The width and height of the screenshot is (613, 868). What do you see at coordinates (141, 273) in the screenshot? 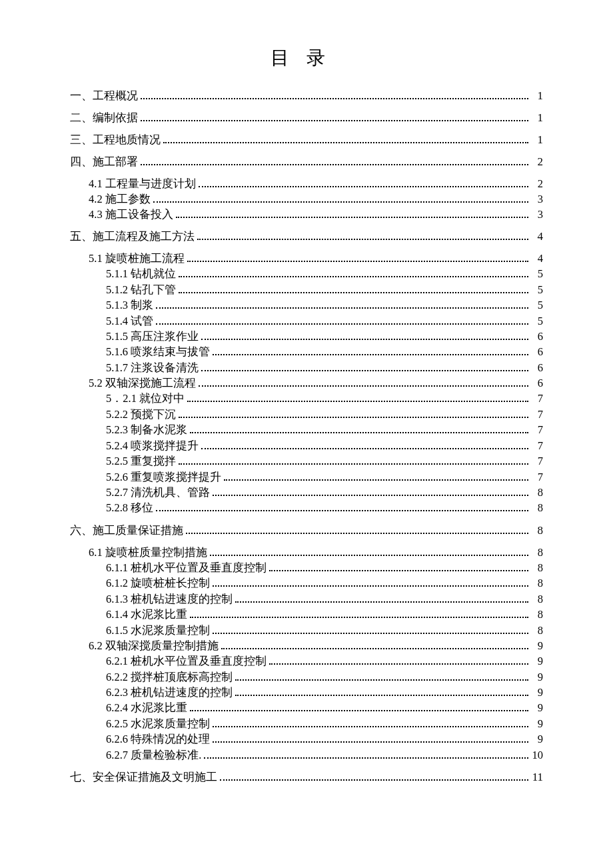
I see `toc-entry-label: 5.1.1 钻机就位` at bounding box center [141, 273].